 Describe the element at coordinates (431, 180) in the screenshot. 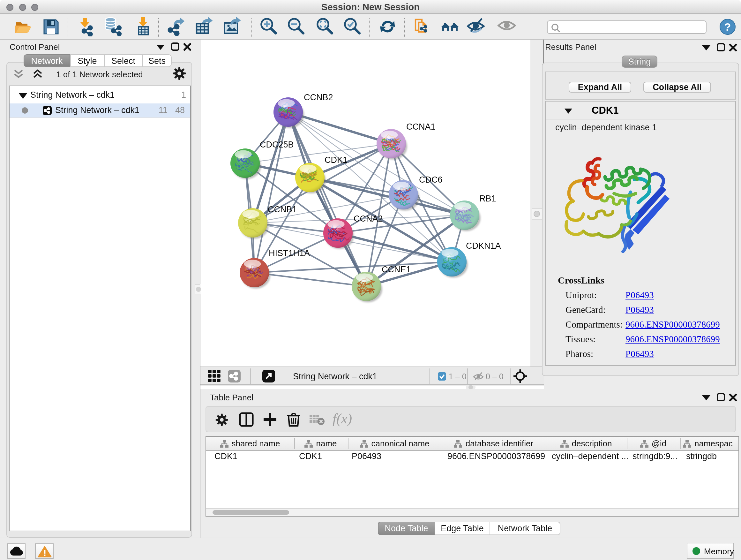

I see `svg-text: CDC6` at that location.